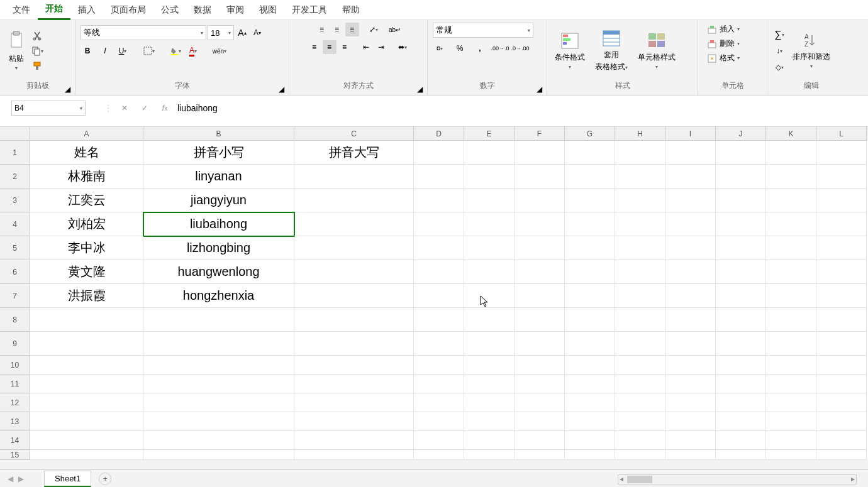 Image resolution: width=868 pixels, height=487 pixels. What do you see at coordinates (15, 248) in the screenshot?
I see `row-header-5: 5` at bounding box center [15, 248].